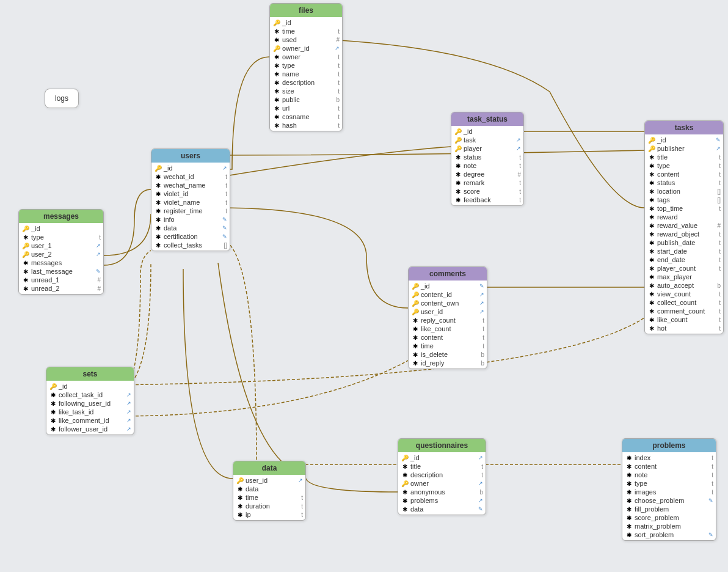 The image size is (728, 572). I want to click on table-row: ✱like_task_id↗, so click(90, 412).